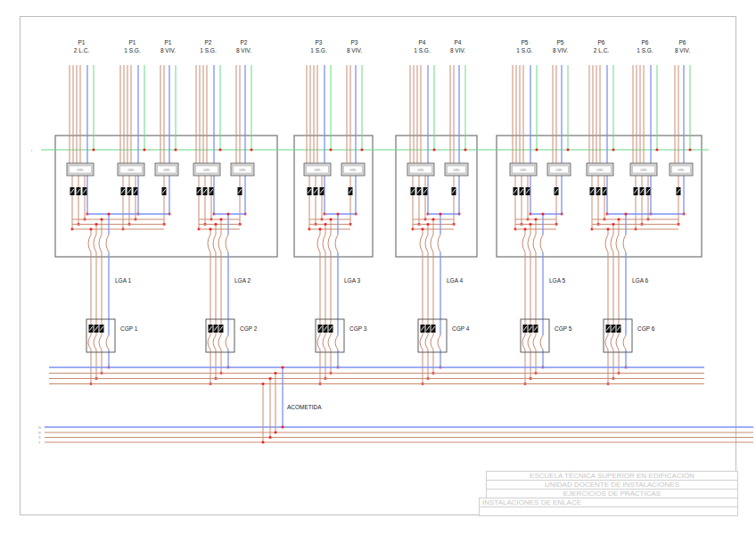 Image resolution: width=756 pixels, height=535 pixels. Describe the element at coordinates (612, 476) in the screenshot. I see `title-row-text: ESCUELA TÉCNICA SUPERIOR EN EDIFICACIÓN` at that location.